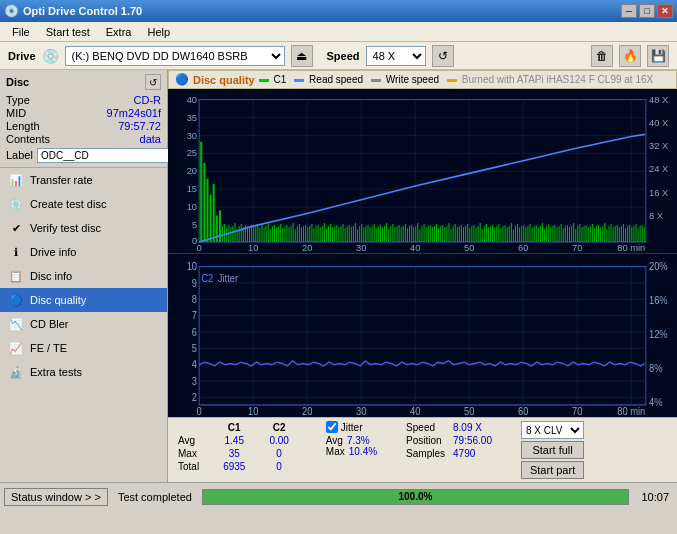  Describe the element at coordinates (629, 11) in the screenshot. I see `minimize-button: ─` at that location.